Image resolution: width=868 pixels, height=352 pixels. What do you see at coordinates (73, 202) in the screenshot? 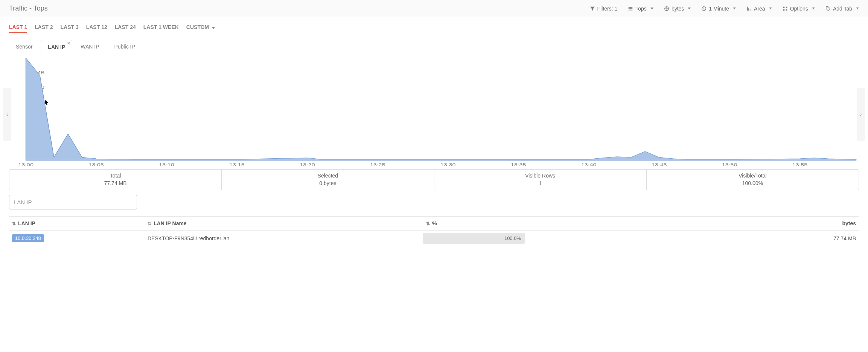
I see `lan-ip-filter-input` at bounding box center [73, 202].